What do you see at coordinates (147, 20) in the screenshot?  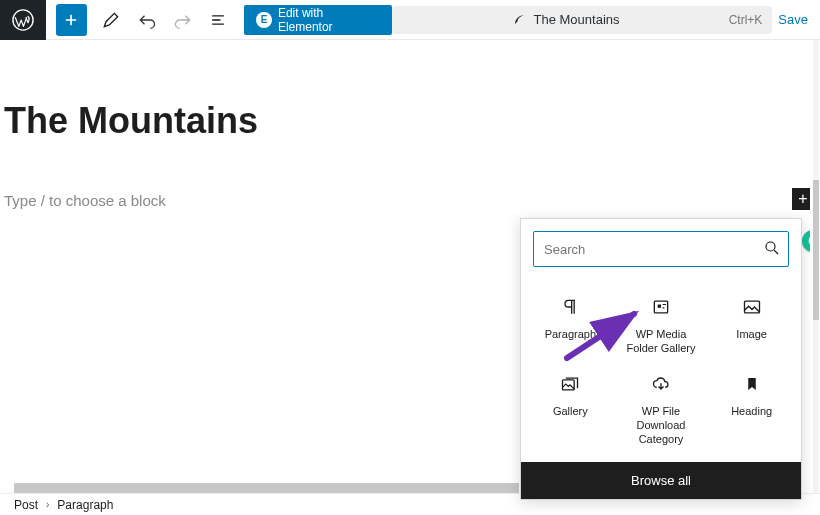 I see `undo-button` at bounding box center [147, 20].